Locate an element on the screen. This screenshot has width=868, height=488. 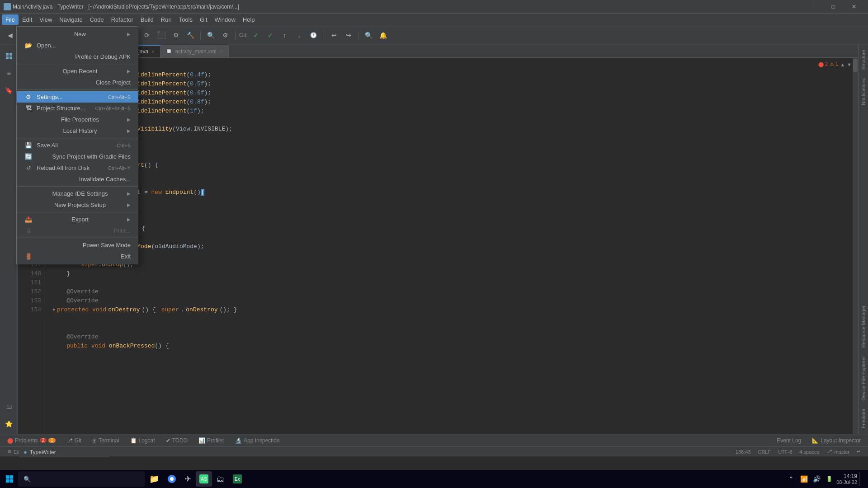
menu-item-tools: Tools is located at coordinates (186, 20).